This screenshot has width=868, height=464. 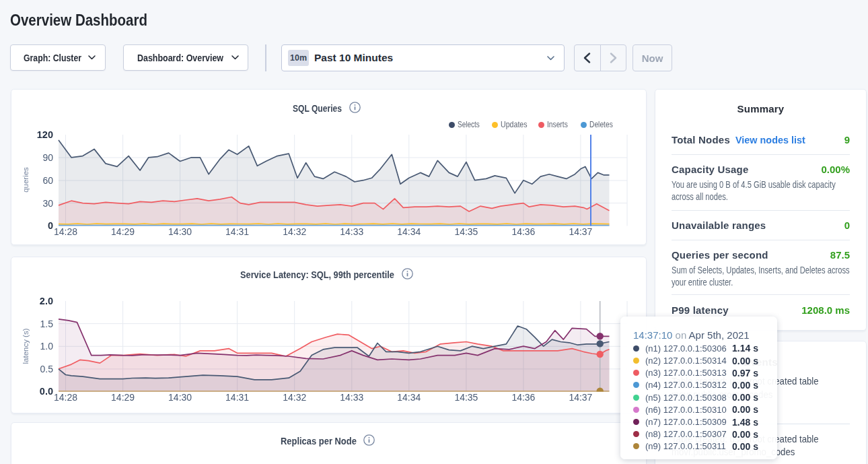 What do you see at coordinates (47, 369) in the screenshot?
I see `svg-text: 0.5` at bounding box center [47, 369].